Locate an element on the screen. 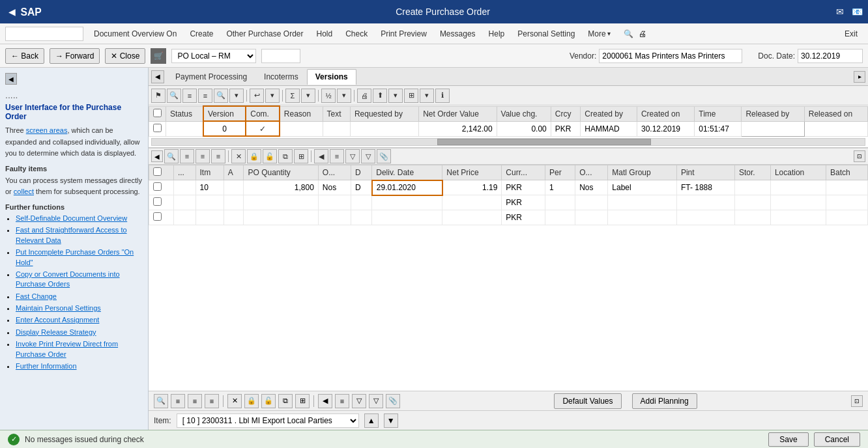 This screenshot has width=868, height=448. bottom-delete-btn: ✕ is located at coordinates (235, 401).